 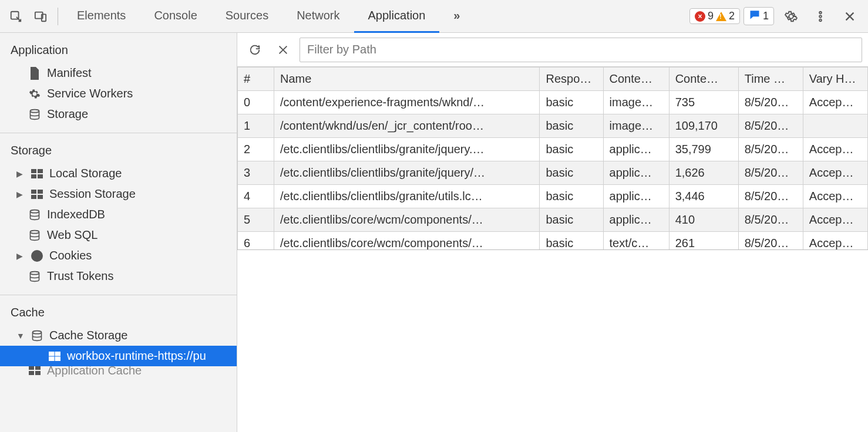 I want to click on sidebar-item-local-storage: ▶ Local Storage, so click(x=119, y=174).